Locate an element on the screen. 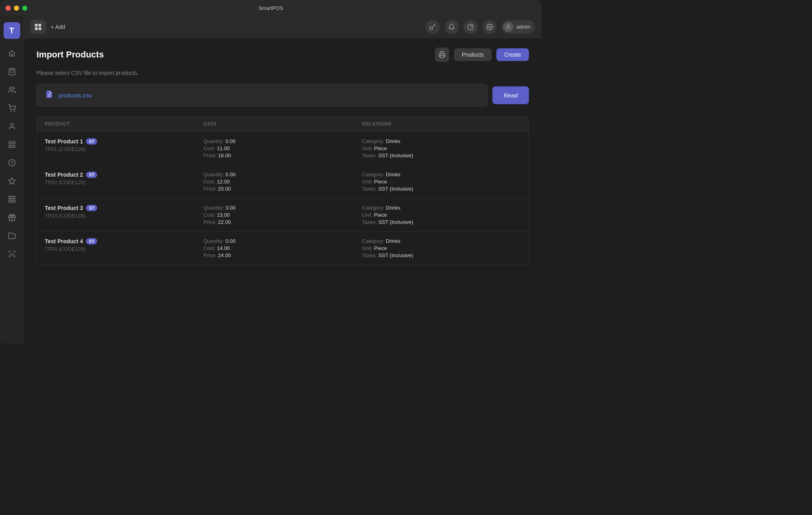  sidebar-item-folder is located at coordinates (12, 236).